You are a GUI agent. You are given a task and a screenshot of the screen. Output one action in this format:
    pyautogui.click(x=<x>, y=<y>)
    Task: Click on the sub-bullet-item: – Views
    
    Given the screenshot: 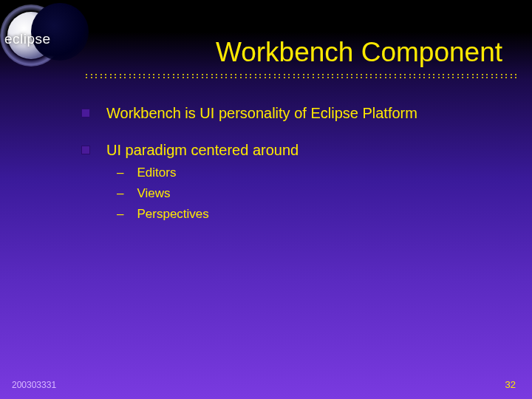 What is the action you would take?
    pyautogui.click(x=313, y=194)
    